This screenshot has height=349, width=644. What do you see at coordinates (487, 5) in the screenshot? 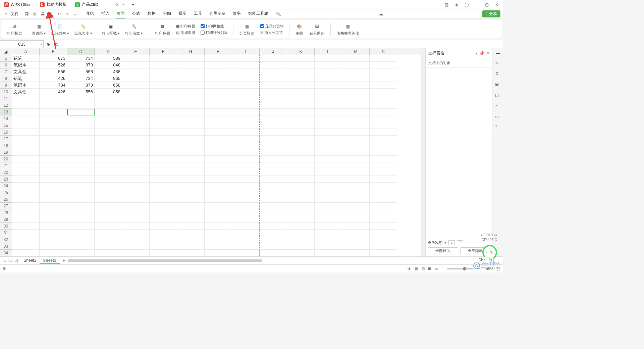
I see `maximize-icon: ▢` at bounding box center [487, 5].